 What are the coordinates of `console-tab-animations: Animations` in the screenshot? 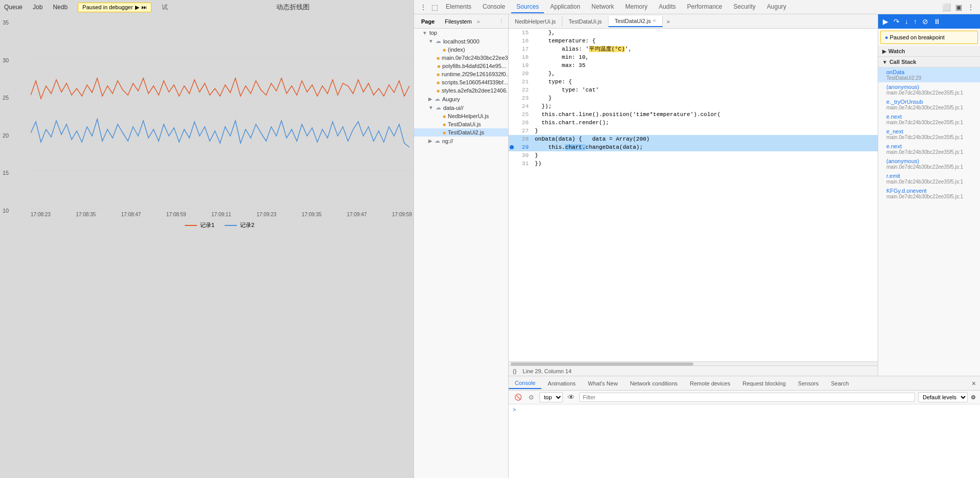 It's located at (561, 383).